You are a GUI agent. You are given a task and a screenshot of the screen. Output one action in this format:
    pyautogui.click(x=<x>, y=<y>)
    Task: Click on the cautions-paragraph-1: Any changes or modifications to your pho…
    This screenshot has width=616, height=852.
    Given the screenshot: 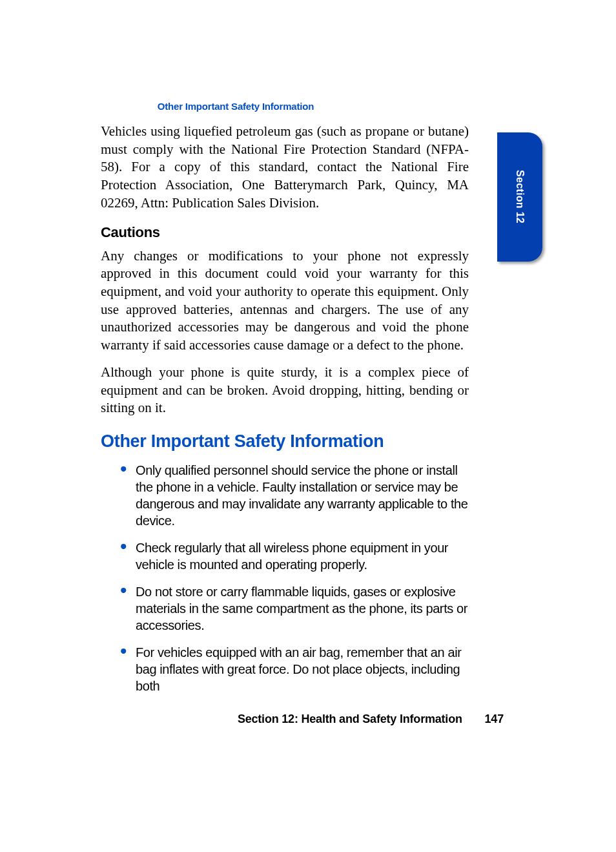 What is the action you would take?
    pyautogui.click(x=285, y=301)
    